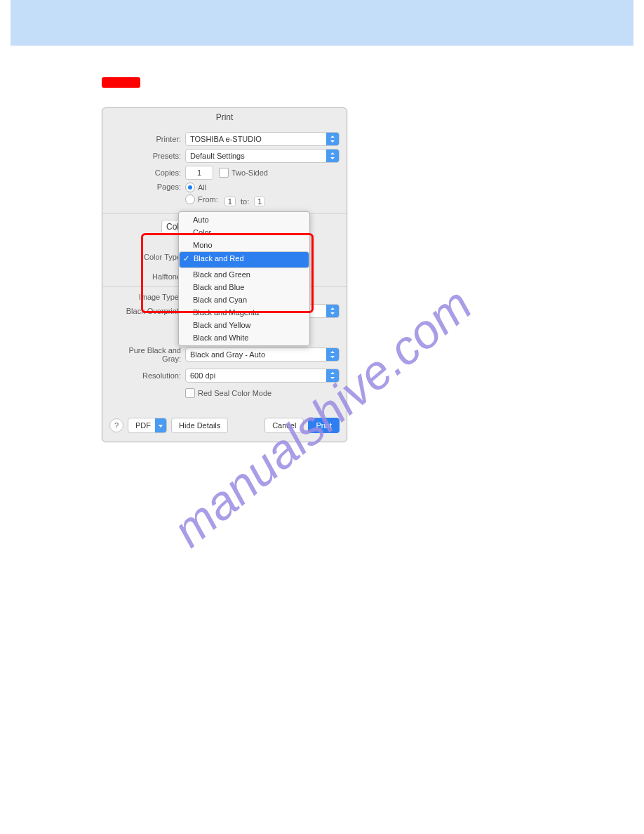  What do you see at coordinates (250, 173) in the screenshot?
I see `two-sided-label: Two-Sided` at bounding box center [250, 173].